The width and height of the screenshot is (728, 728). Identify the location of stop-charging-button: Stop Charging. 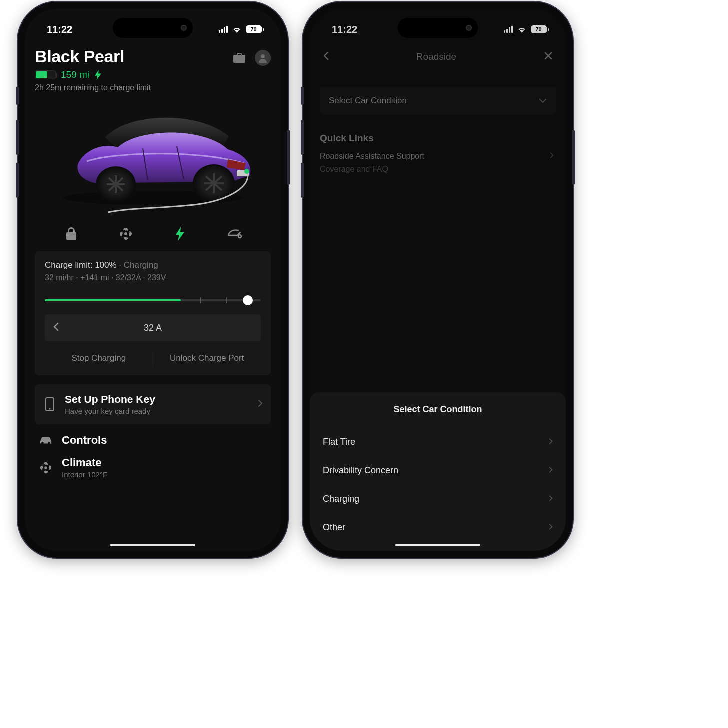
(99, 358).